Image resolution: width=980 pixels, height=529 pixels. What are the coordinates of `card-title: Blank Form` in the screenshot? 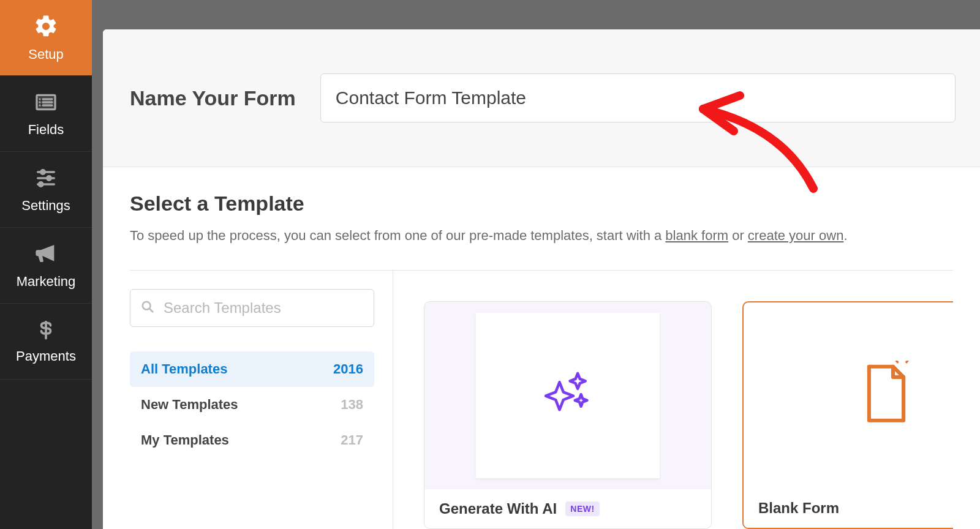 It's located at (799, 508).